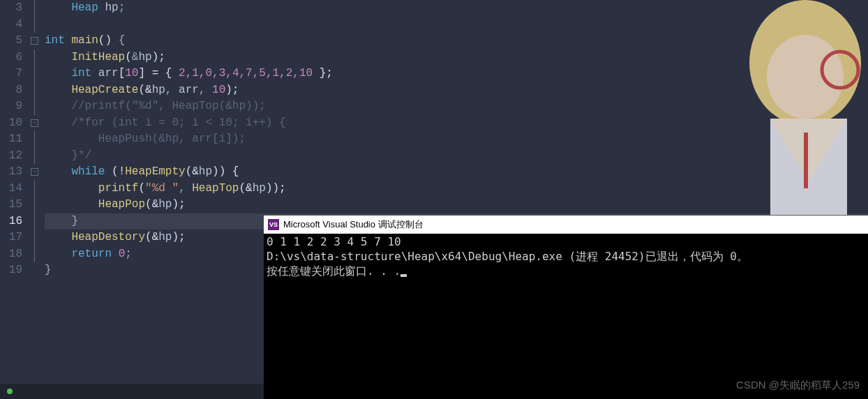 The image size is (868, 399). What do you see at coordinates (456, 25) in the screenshot?
I see `code-line` at bounding box center [456, 25].